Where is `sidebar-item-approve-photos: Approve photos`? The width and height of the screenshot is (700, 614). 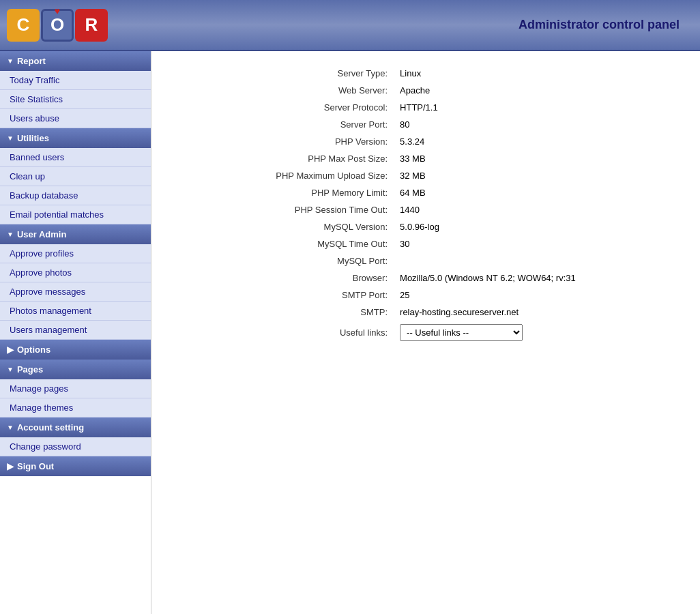
sidebar-item-approve-photos: Approve photos is located at coordinates (75, 273).